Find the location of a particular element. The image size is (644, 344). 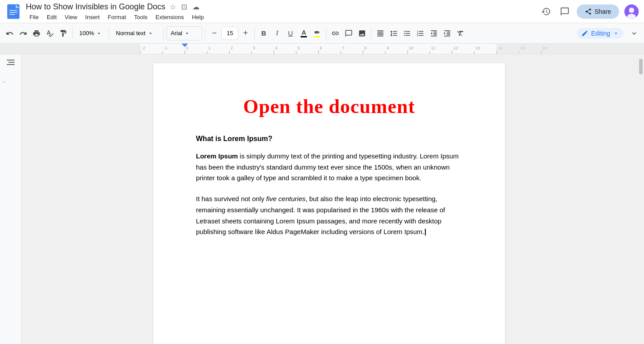

italic-text: five centuries is located at coordinates (286, 198).